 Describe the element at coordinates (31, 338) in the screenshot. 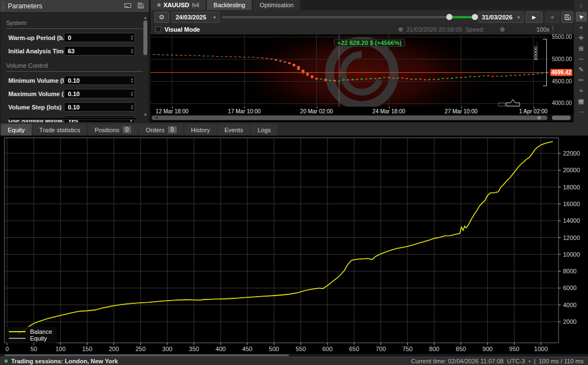

I see `legend-equity: Equity` at that location.